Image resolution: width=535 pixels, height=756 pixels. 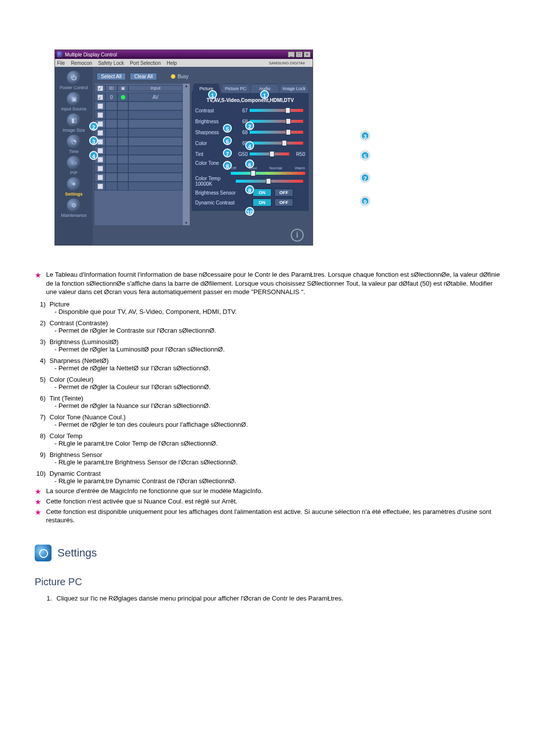 I want to click on settings-icon: ✦, so click(x=74, y=184).